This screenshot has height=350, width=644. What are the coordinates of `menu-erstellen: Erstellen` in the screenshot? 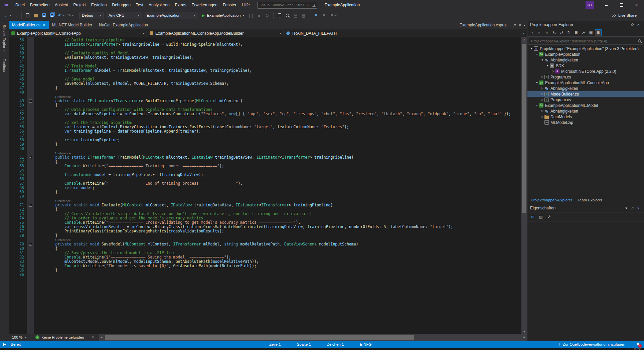 It's located at (99, 5).